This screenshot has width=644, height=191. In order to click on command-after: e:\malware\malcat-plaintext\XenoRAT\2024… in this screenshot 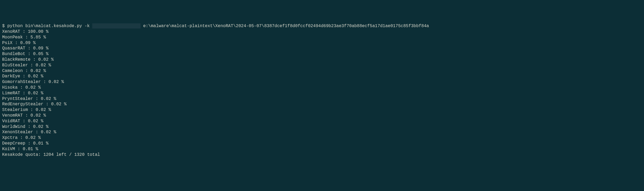, I will do `click(285, 26)`.